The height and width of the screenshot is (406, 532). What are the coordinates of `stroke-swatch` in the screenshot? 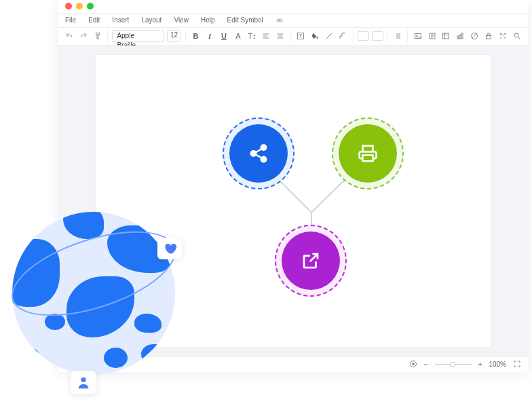 It's located at (377, 36).